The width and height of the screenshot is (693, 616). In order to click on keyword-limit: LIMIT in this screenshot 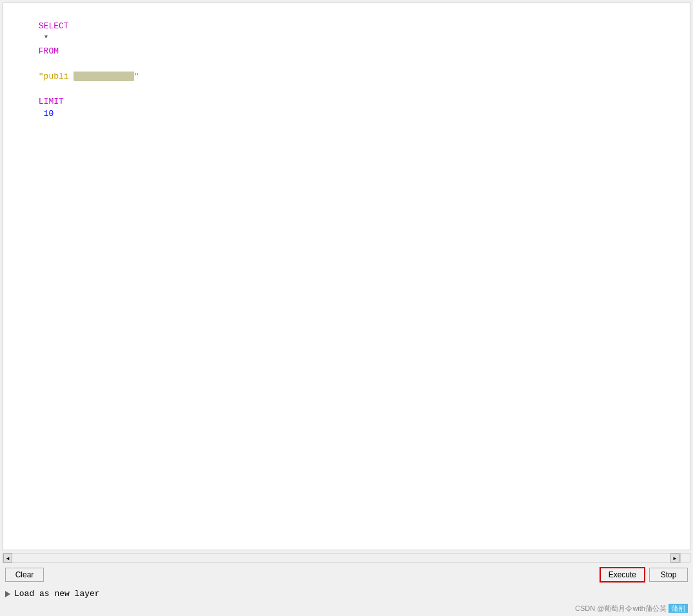, I will do `click(52, 102)`.